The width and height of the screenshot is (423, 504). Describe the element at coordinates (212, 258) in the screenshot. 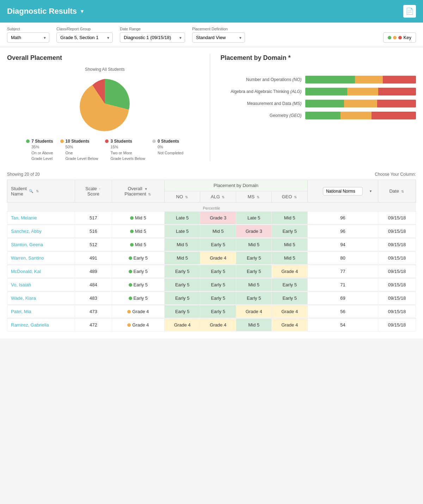

I see `table-row: Warren, Santino 491 Early 5 Mid 5 Grade …` at that location.